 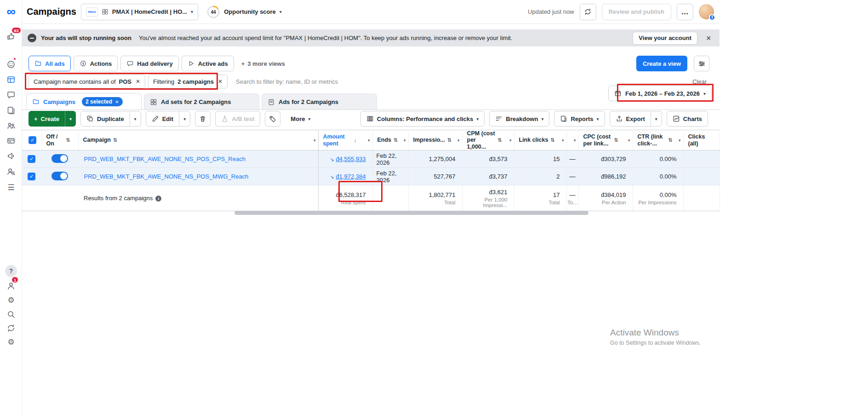 What do you see at coordinates (102, 102) in the screenshot?
I see `selected-count-pill: 2 selected ✕` at bounding box center [102, 102].